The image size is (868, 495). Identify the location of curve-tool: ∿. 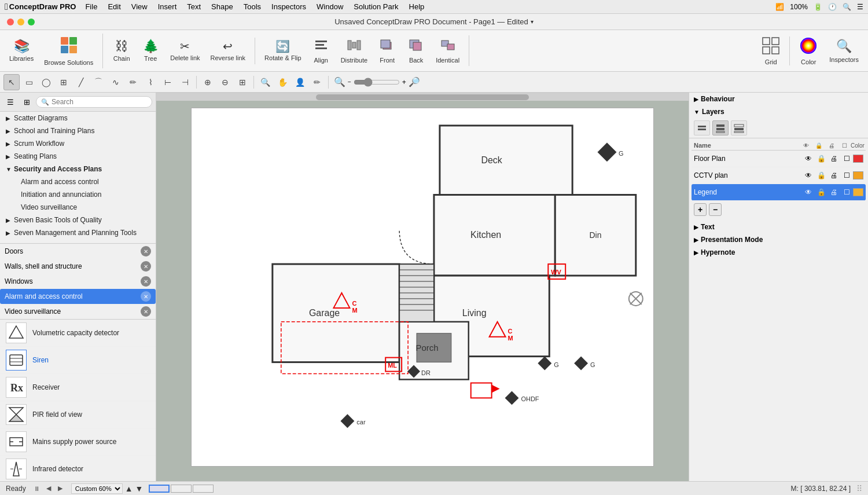
(116, 82).